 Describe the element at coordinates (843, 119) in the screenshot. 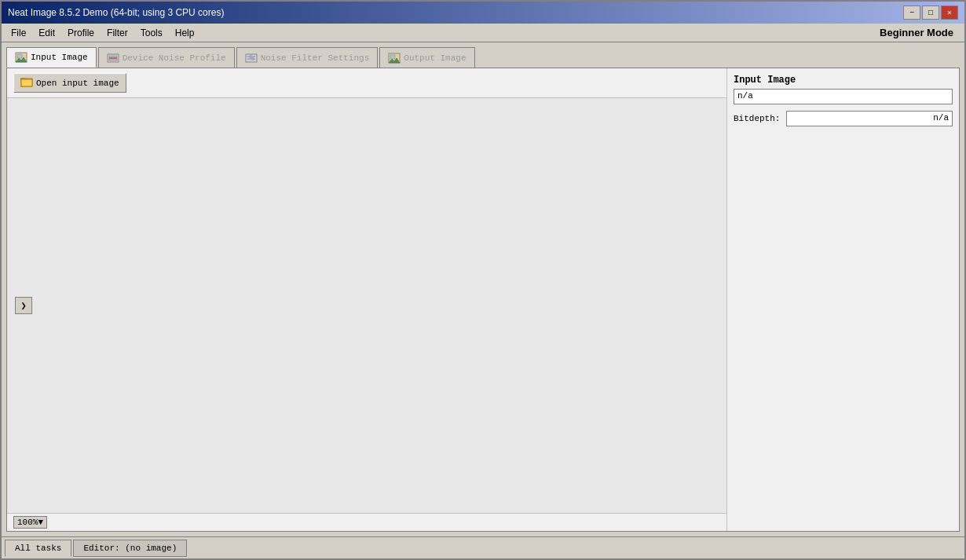

I see `bitdepth-row: Bitdepth: n/a` at that location.